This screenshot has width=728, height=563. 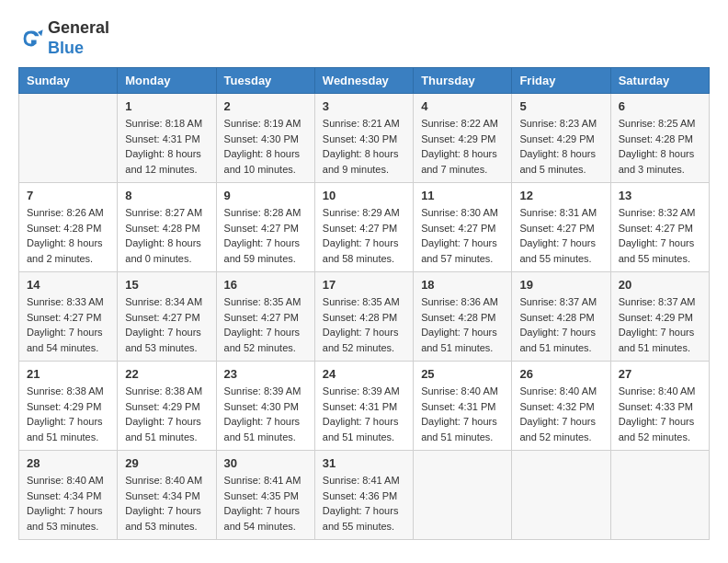 What do you see at coordinates (660, 107) in the screenshot?
I see `day-number: 6` at bounding box center [660, 107].